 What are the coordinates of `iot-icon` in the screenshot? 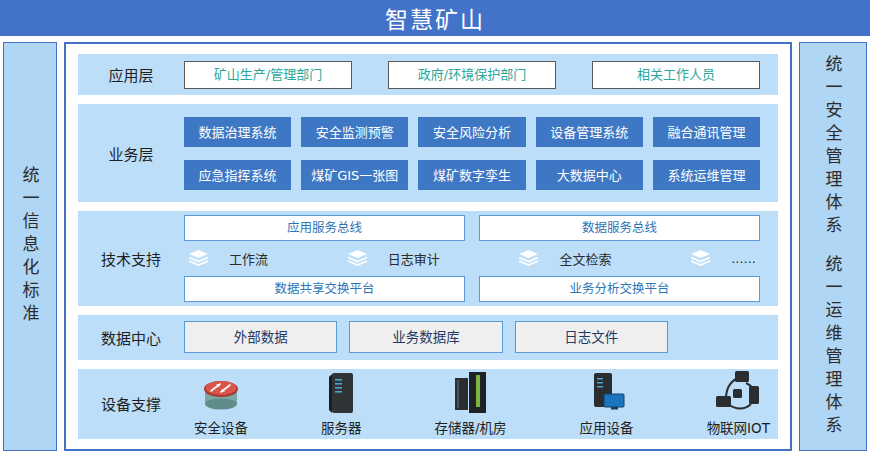 It's located at (738, 393).